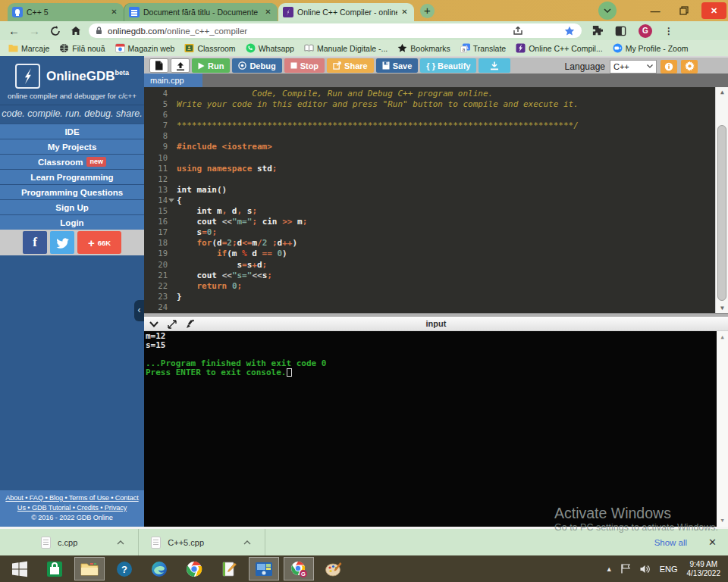 This screenshot has width=728, height=582. Describe the element at coordinates (570, 31) in the screenshot. I see `bookmark-star-icon` at that location.